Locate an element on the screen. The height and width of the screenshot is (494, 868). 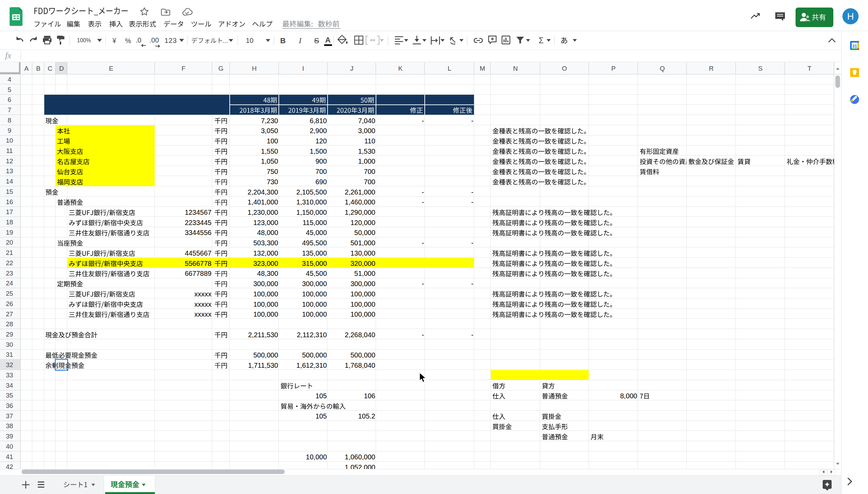
svg-text: 2,261,000 is located at coordinates (360, 192).